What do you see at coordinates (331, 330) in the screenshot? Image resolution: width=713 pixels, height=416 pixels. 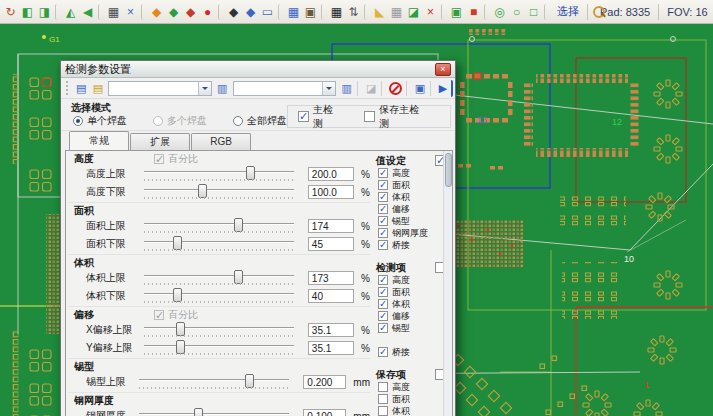 I see `value-input: 35.1` at bounding box center [331, 330].